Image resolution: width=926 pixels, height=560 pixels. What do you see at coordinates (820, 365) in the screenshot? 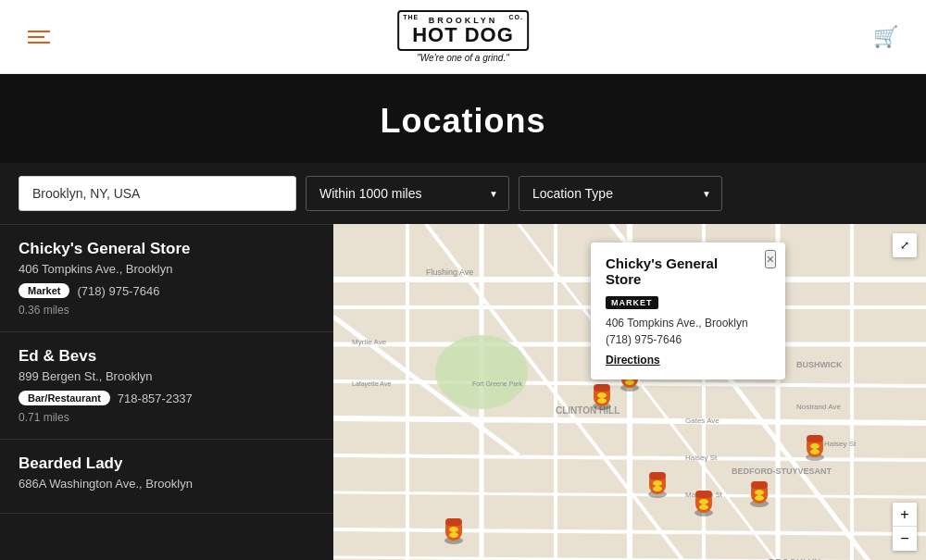
I see `svg-text: BUSHWICK` at bounding box center [820, 365].